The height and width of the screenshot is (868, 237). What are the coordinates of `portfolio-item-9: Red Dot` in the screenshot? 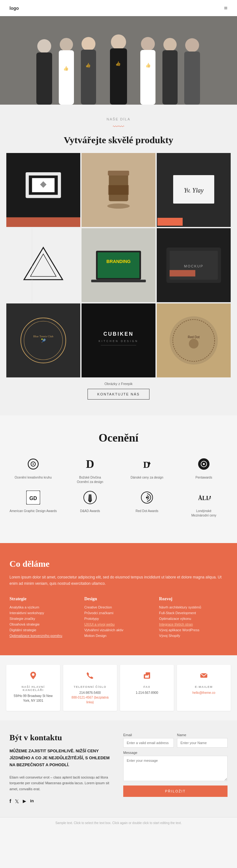 It's located at (194, 340).